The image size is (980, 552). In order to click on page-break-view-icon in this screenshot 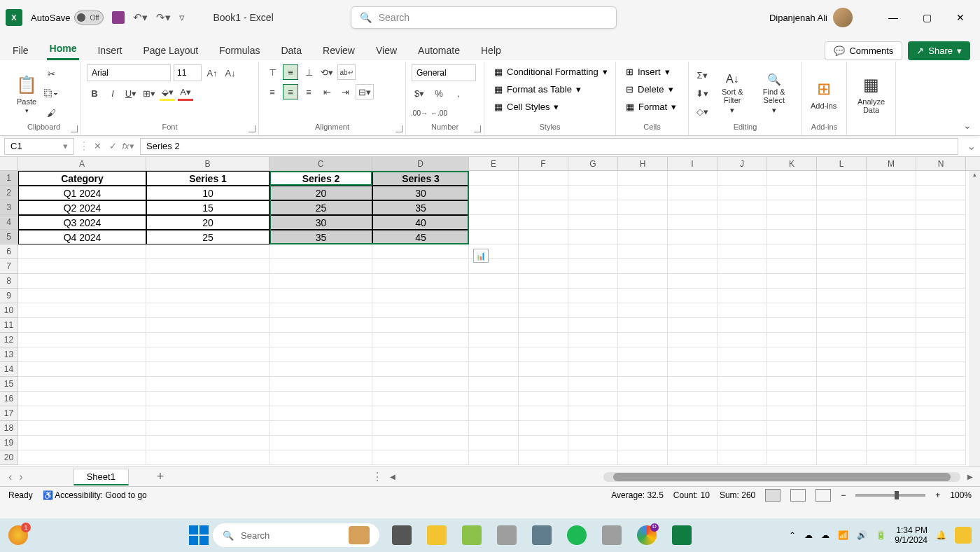, I will do `click(823, 495)`.